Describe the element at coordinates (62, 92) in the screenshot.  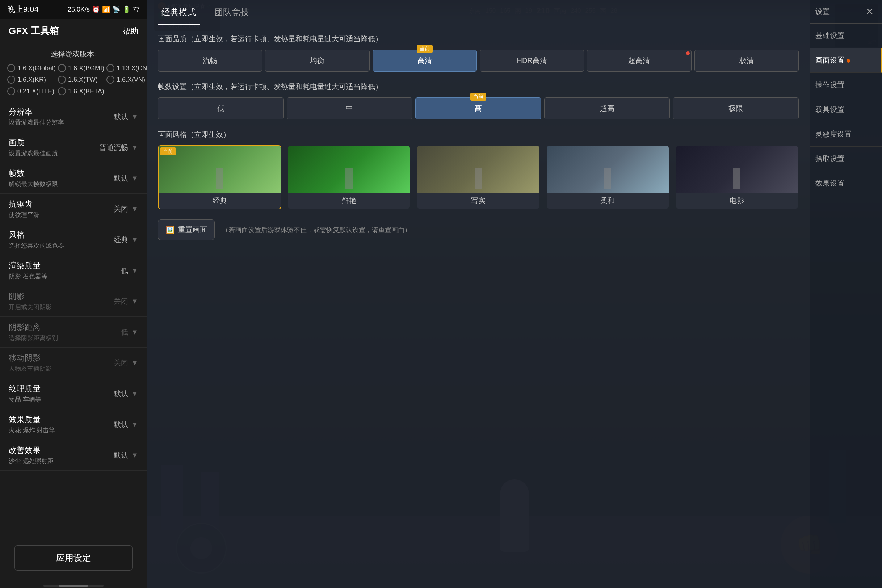
I see `radio-v8` at that location.